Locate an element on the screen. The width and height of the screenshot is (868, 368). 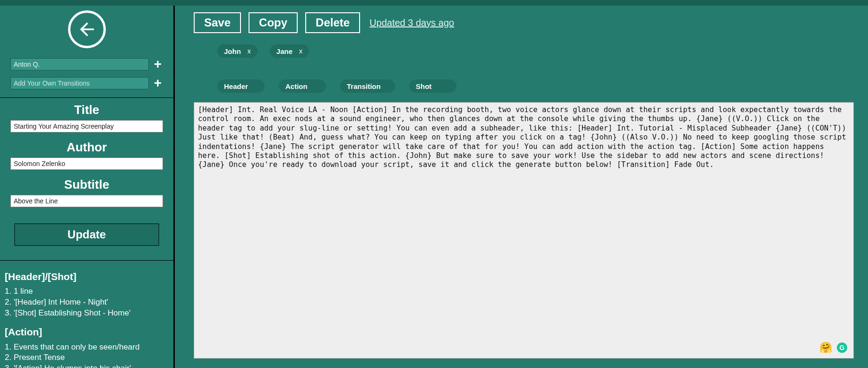
character-chip-jane: Jane x is located at coordinates (289, 51).